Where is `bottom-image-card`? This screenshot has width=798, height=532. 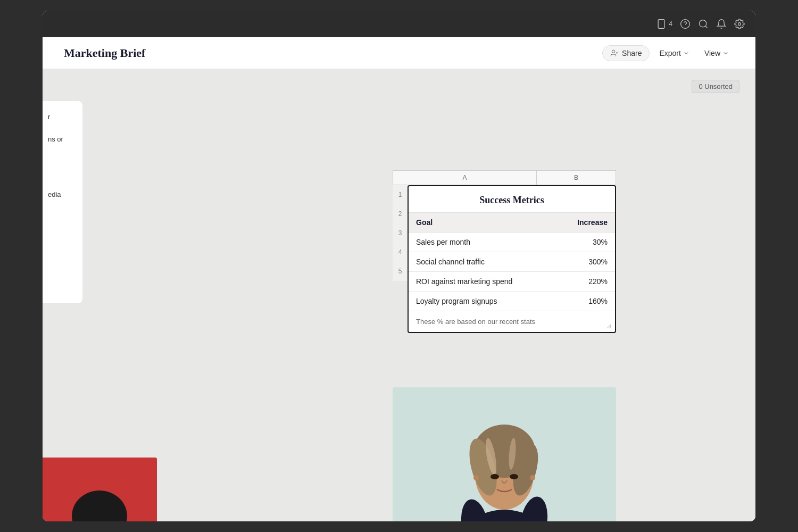 bottom-image-card is located at coordinates (504, 454).